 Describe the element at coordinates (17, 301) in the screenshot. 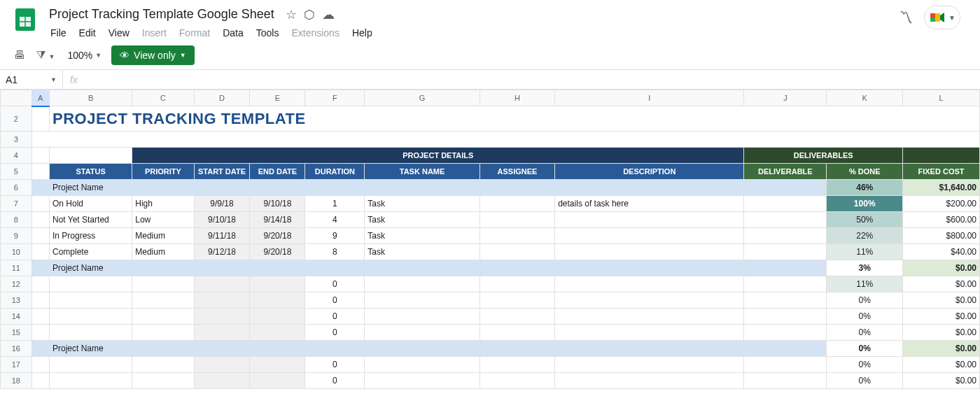

I see `row-header-13: 13` at that location.